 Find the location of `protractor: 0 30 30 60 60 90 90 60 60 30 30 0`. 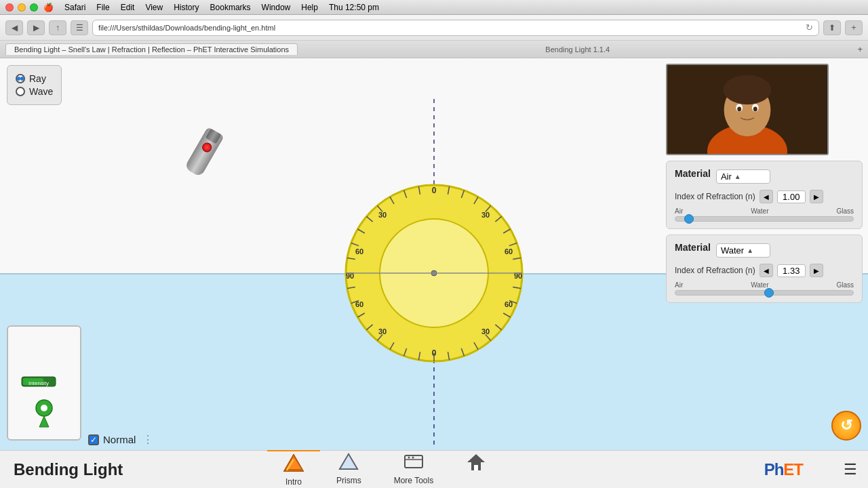

protractor: 0 30 30 60 60 90 90 60 60 30 30 0 is located at coordinates (434, 273).